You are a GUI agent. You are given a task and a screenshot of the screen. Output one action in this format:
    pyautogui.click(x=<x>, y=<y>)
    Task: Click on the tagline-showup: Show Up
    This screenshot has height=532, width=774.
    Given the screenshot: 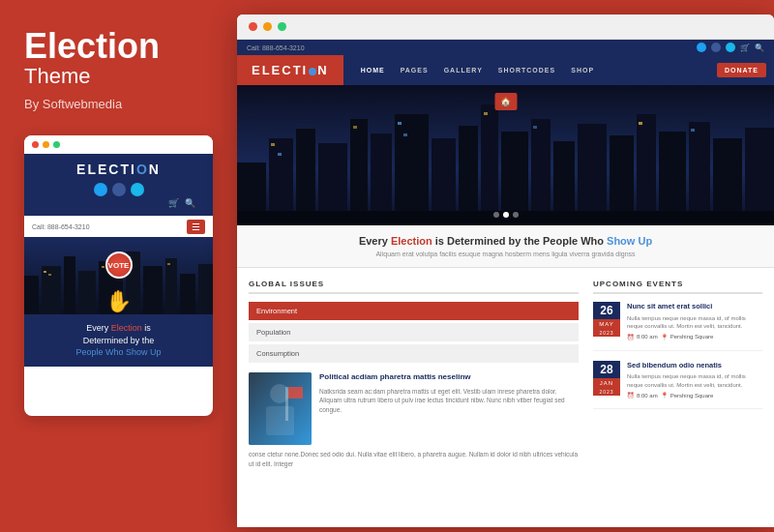 What is the action you would take?
    pyautogui.click(x=629, y=241)
    